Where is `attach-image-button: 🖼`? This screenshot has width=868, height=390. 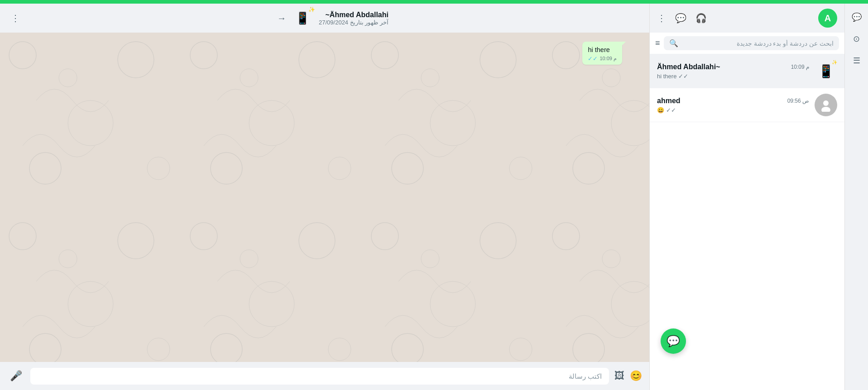 attach-image-button: 🖼 is located at coordinates (619, 376).